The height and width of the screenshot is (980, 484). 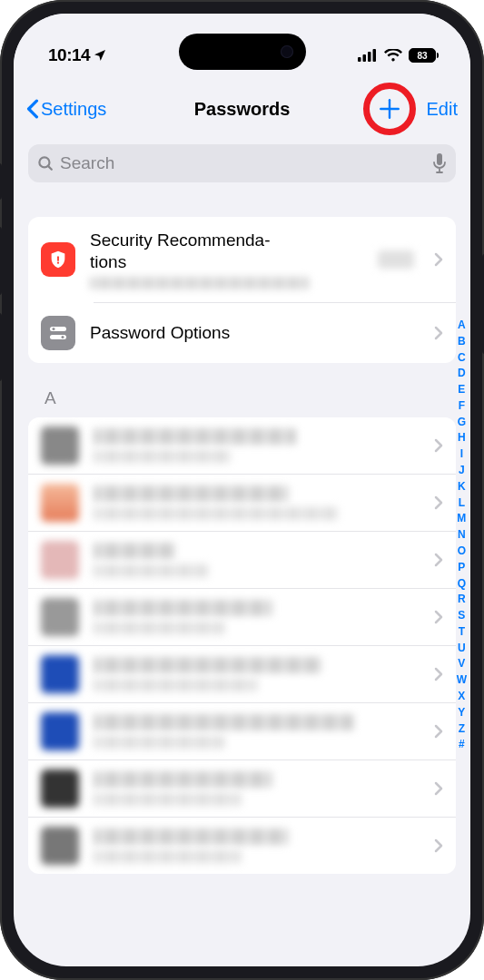 I want to click on microphone-icon, so click(x=440, y=163).